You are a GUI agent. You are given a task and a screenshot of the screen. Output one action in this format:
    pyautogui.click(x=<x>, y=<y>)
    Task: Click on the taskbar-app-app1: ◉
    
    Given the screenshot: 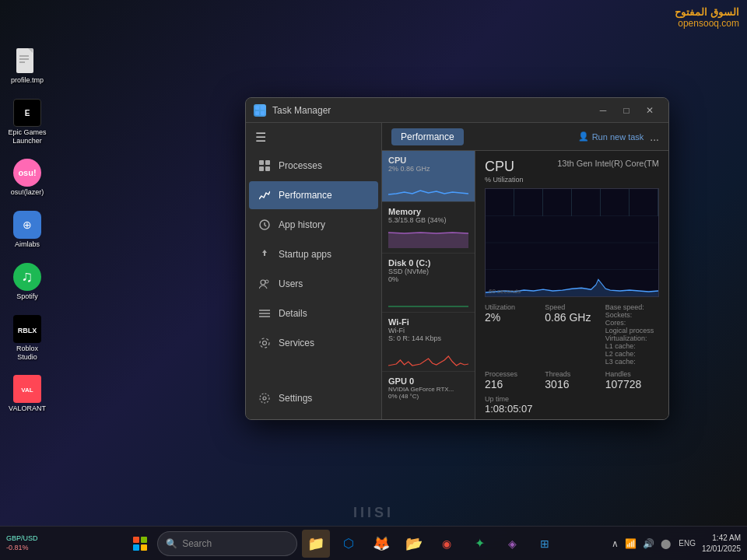 What is the action you would take?
    pyautogui.click(x=447, y=544)
    